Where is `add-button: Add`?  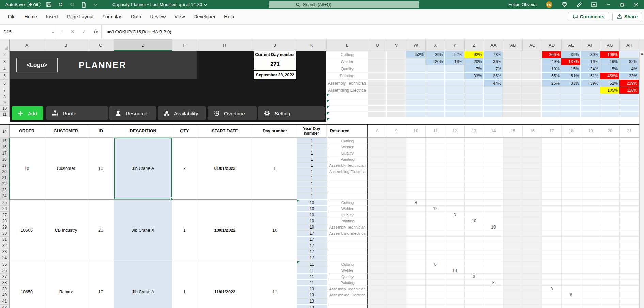 add-button: Add is located at coordinates (27, 113).